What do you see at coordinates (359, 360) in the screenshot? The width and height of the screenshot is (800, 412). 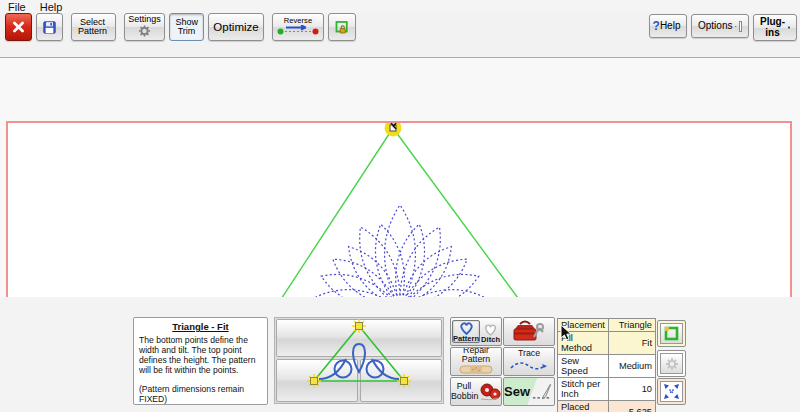 I see `placement-preview` at bounding box center [359, 360].